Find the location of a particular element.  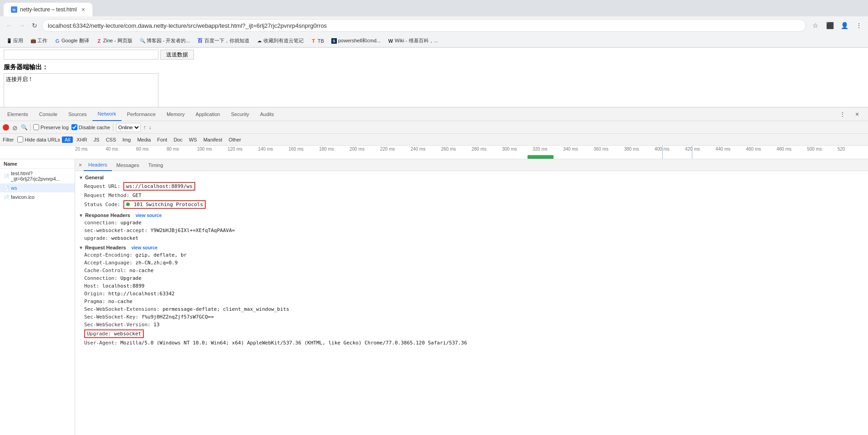

throttle-select: Online is located at coordinates (128, 127).